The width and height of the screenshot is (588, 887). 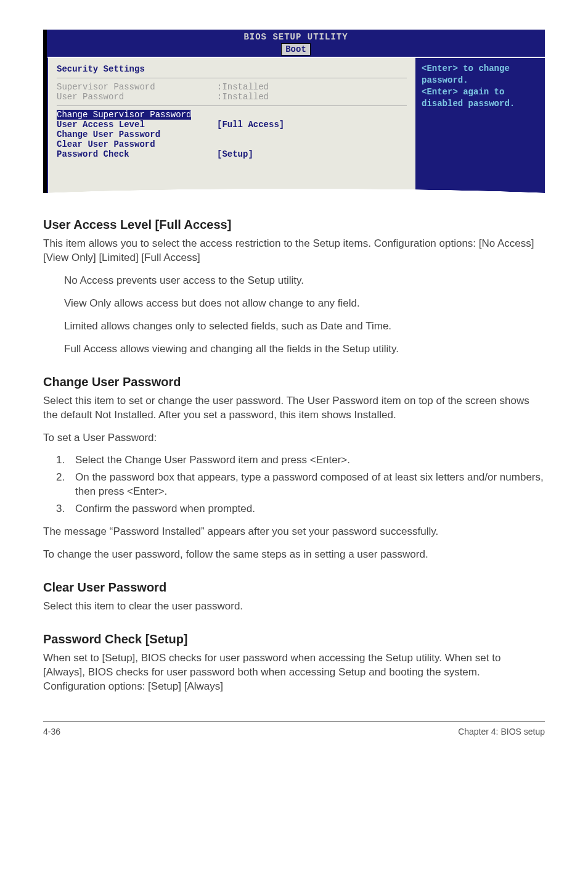 I want to click on bios-left-panel: Security Settings Supervisor Password :I…, so click(x=231, y=125).